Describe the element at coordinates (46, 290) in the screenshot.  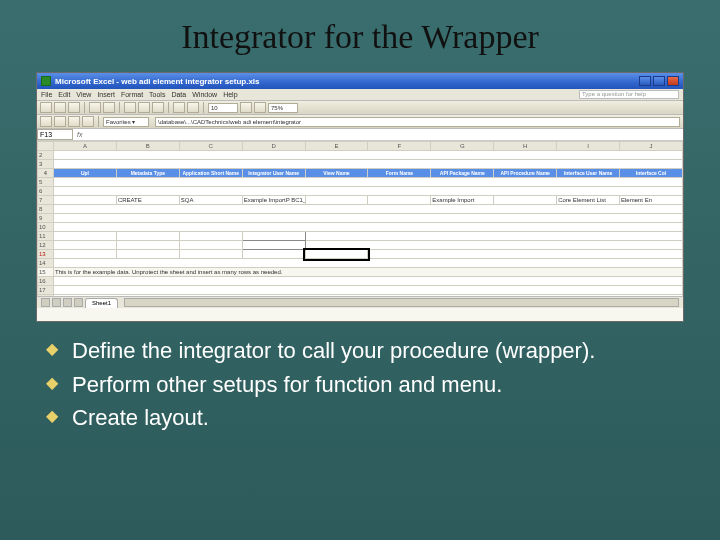
I see `row-header: 17` at that location.